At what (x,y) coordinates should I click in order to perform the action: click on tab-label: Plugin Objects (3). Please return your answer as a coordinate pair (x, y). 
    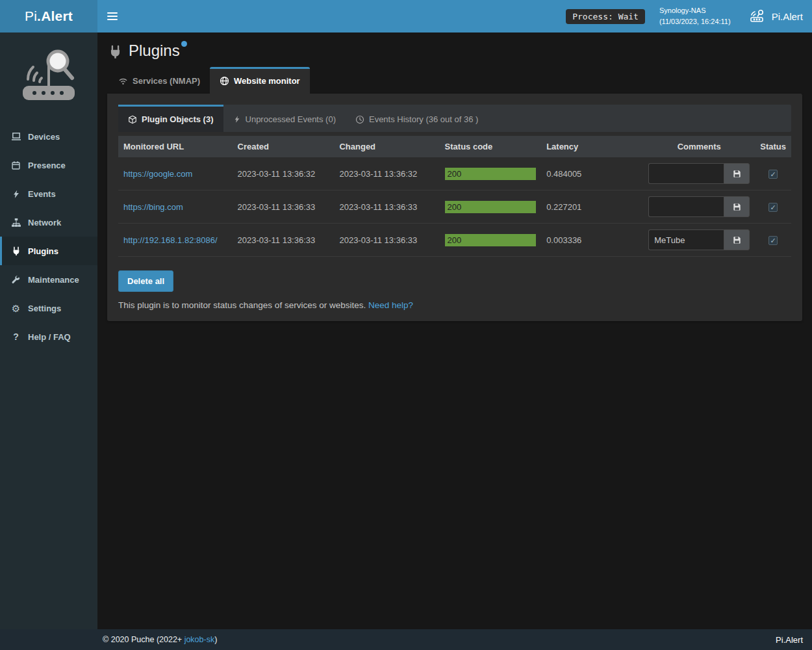
    Looking at the image, I should click on (178, 120).